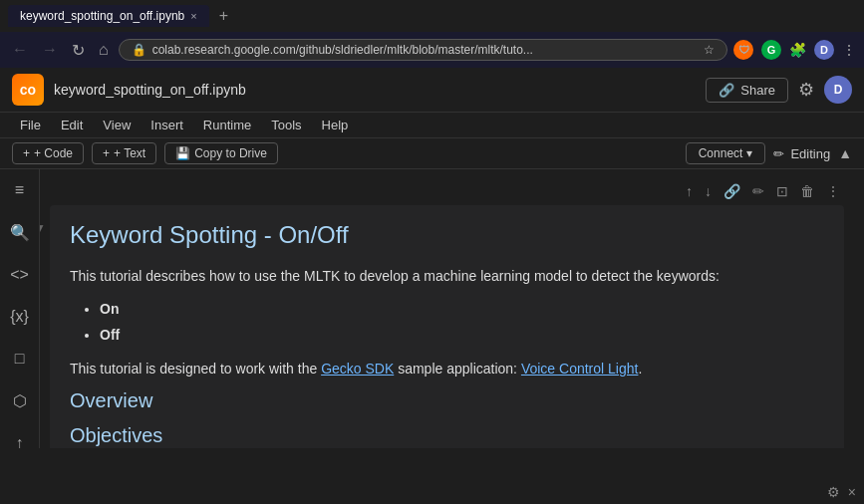  What do you see at coordinates (462, 309) in the screenshot?
I see `keyword-on: On` at bounding box center [462, 309].